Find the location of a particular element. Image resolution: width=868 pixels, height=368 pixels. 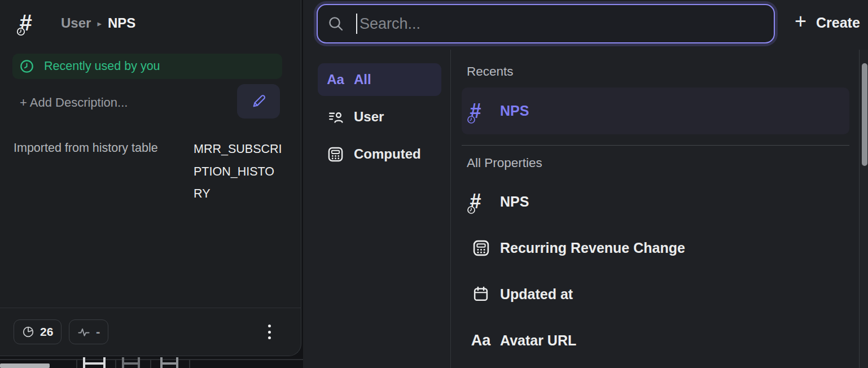

filter-tab-all: Aa All is located at coordinates (379, 80).